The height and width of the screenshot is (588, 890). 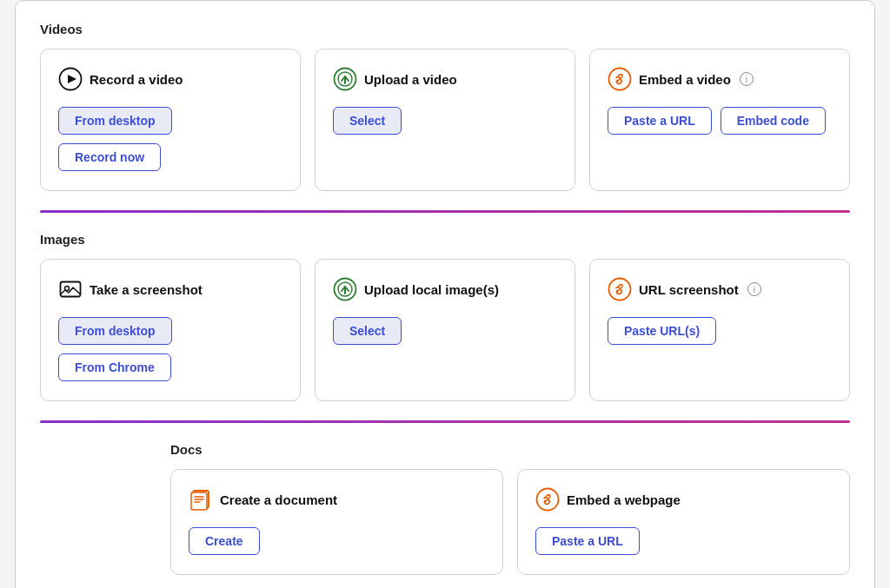 I want to click on link-circle-icon, so click(x=620, y=79).